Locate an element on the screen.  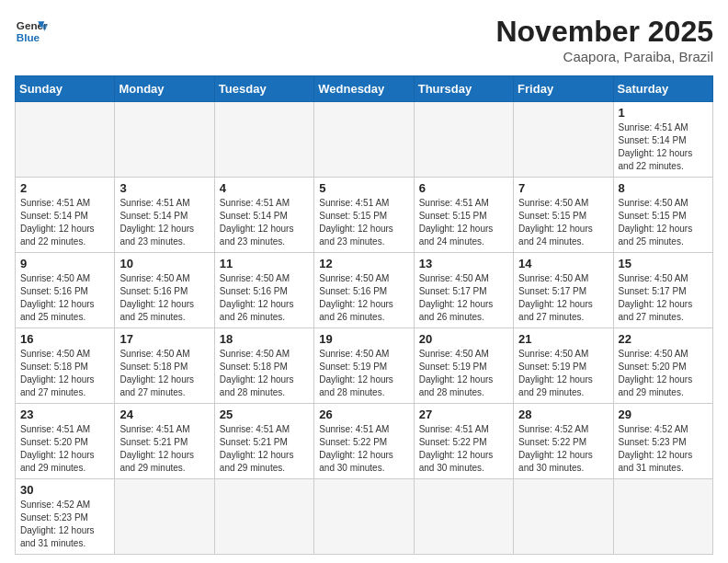
day-number: 18 is located at coordinates (265, 339).